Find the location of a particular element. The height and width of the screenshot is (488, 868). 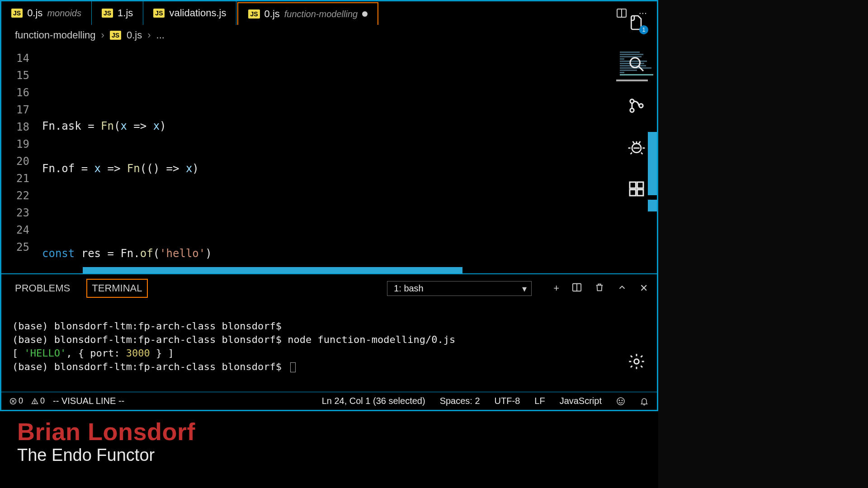

new-terminal-icon: + is located at coordinates (556, 288).